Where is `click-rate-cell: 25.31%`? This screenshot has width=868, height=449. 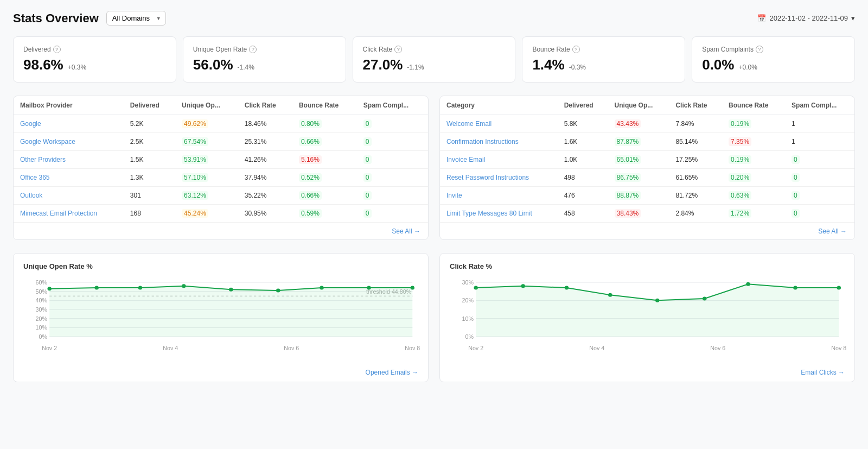 click-rate-cell: 25.31% is located at coordinates (265, 142).